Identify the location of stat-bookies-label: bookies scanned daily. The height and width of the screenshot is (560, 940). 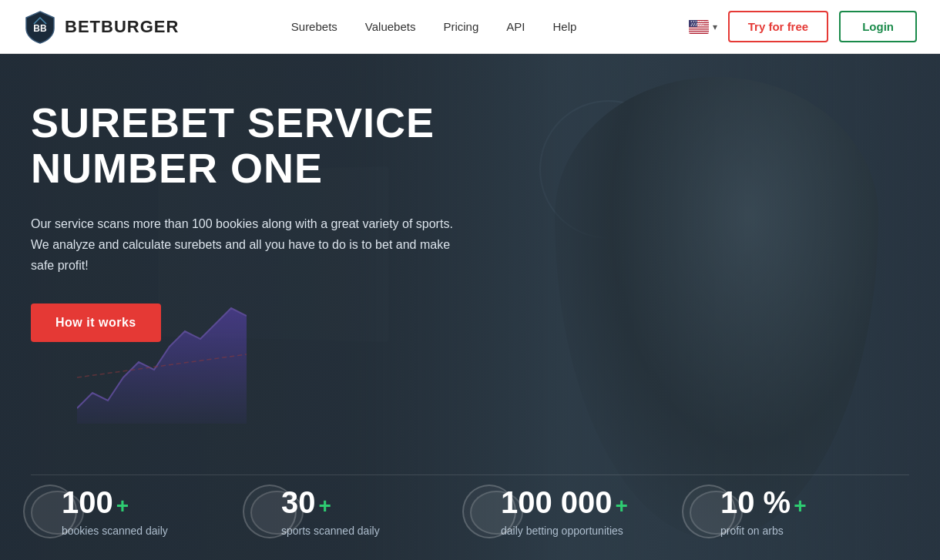
(140, 531).